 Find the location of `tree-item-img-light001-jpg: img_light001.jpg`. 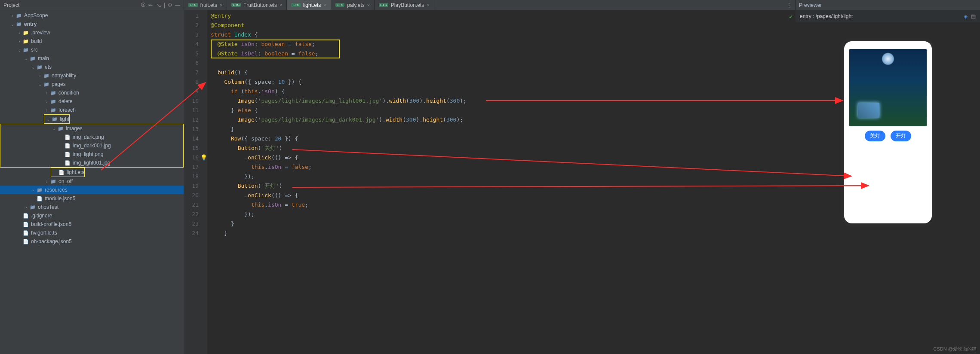

tree-item-img-light001-jpg: img_light001.jpg is located at coordinates (92, 163).